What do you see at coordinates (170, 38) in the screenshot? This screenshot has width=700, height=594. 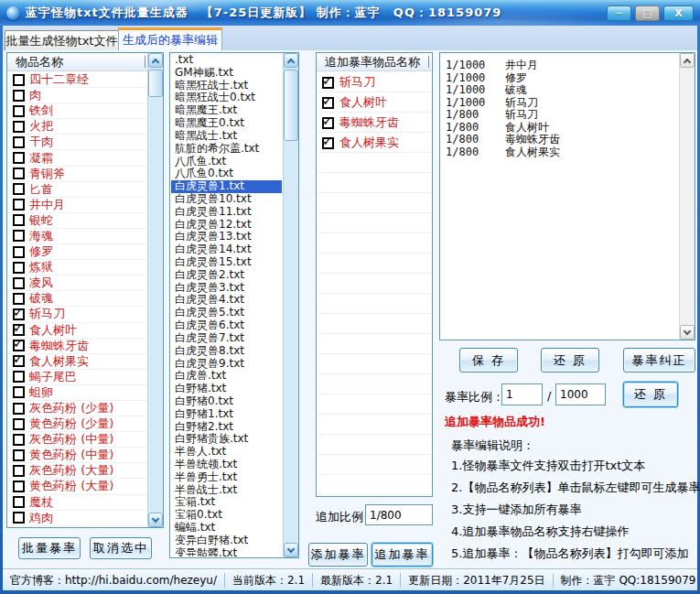 I see `tab-rate-edit: 生成后的暴率编辑` at bounding box center [170, 38].